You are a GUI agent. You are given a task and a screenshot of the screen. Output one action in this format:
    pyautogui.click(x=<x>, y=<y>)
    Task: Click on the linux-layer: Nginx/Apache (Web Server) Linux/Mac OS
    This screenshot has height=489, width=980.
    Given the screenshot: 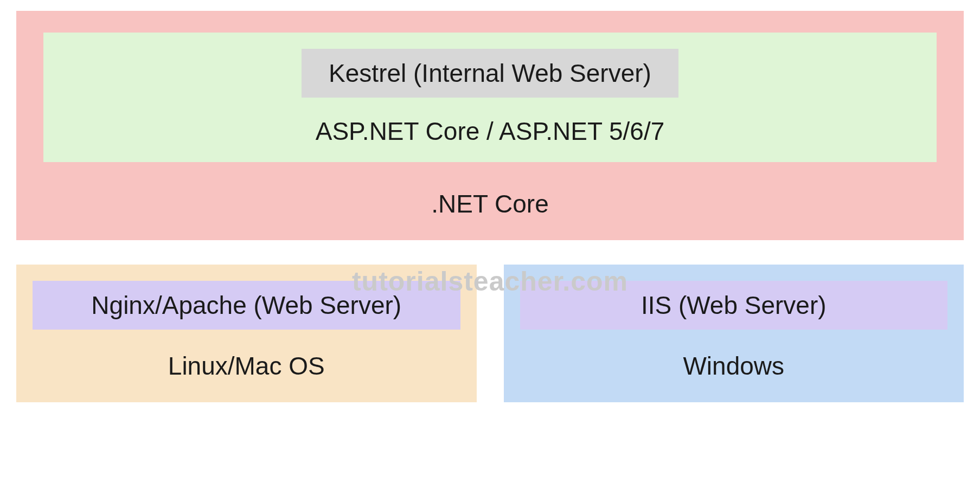 What is the action you would take?
    pyautogui.click(x=246, y=333)
    